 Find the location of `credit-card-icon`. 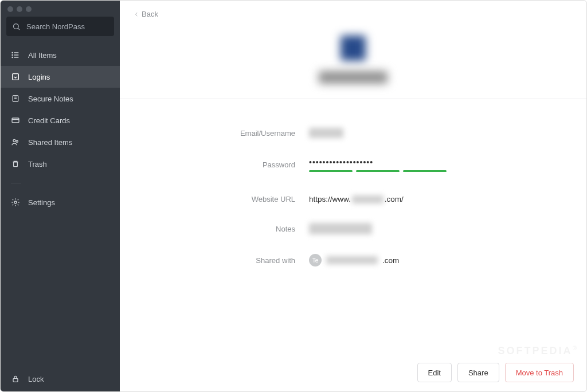

credit-card-icon is located at coordinates (15, 120).